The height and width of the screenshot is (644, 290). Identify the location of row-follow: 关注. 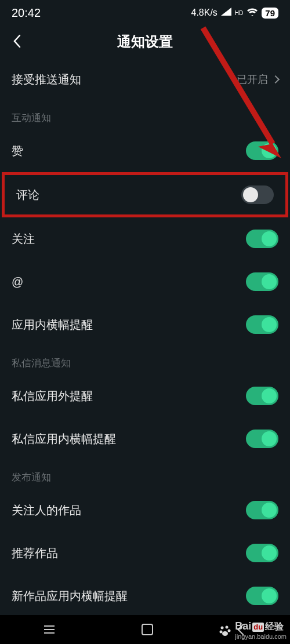
(145, 239).